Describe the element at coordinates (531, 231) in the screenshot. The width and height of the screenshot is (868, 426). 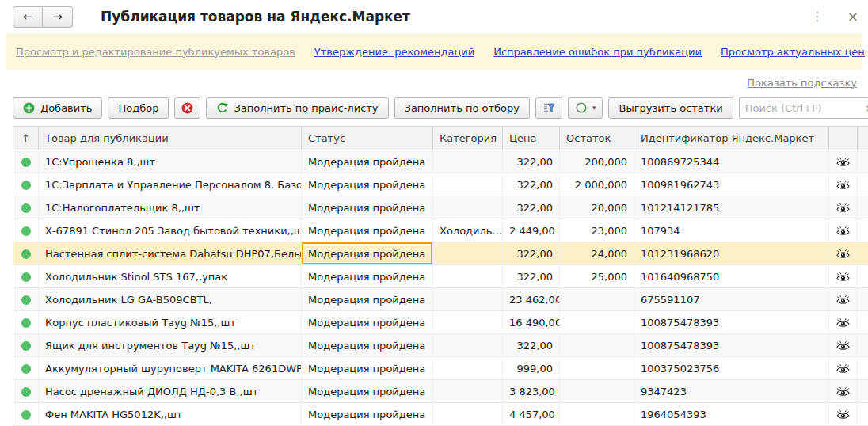
I see `price-cell: 2 449,00` at that location.